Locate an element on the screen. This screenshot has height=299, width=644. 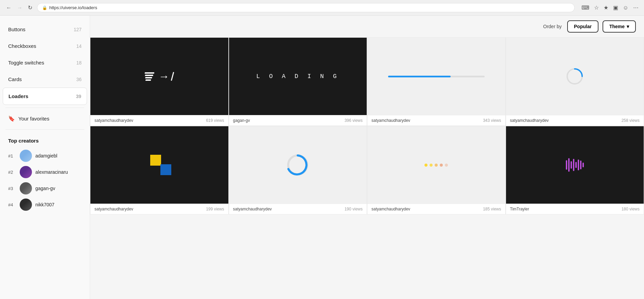
reload-button: ↻ is located at coordinates (30, 7).